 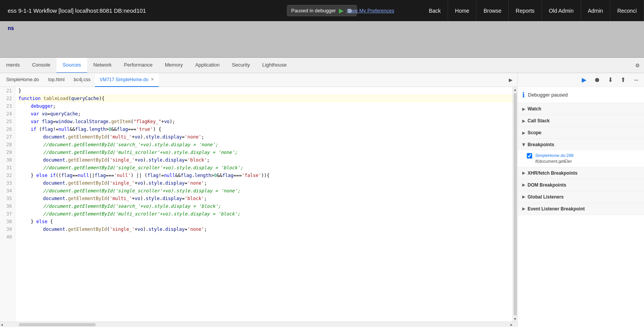 What do you see at coordinates (581, 185) in the screenshot?
I see `section-dom-breakpoints: ▶ DOM Breakpoints` at bounding box center [581, 185].